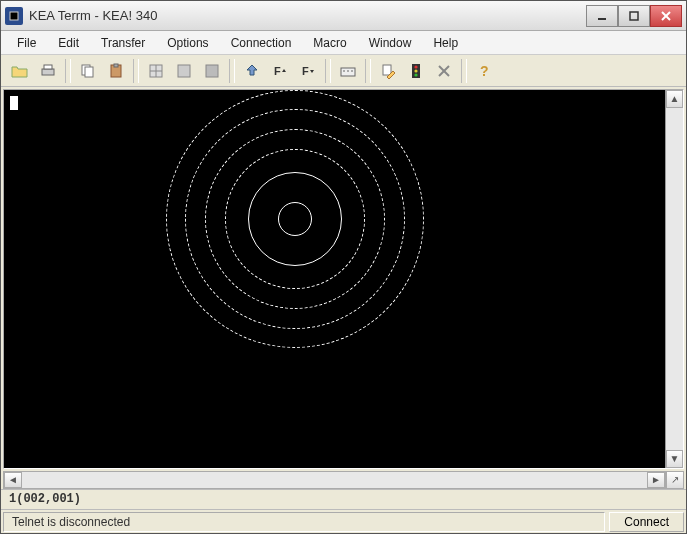 The image size is (687, 534). Describe the element at coordinates (674, 459) in the screenshot. I see `scroll-down-icon: ▼` at that location.